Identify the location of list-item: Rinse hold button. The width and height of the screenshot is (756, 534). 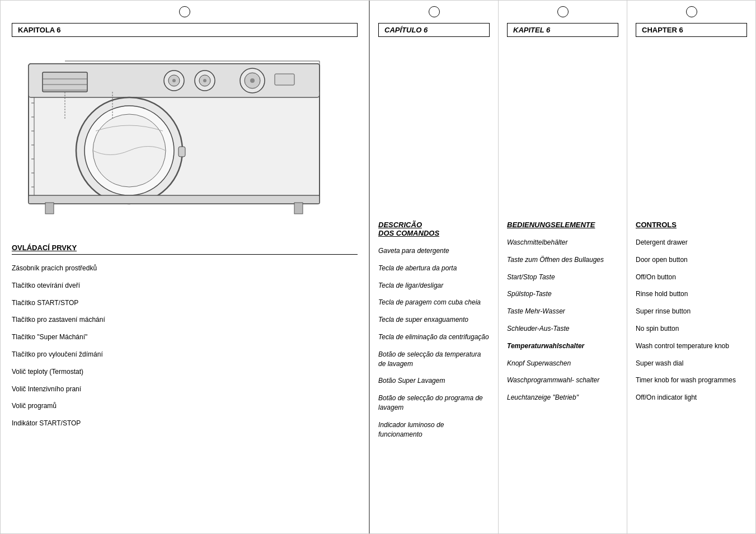
(692, 294).